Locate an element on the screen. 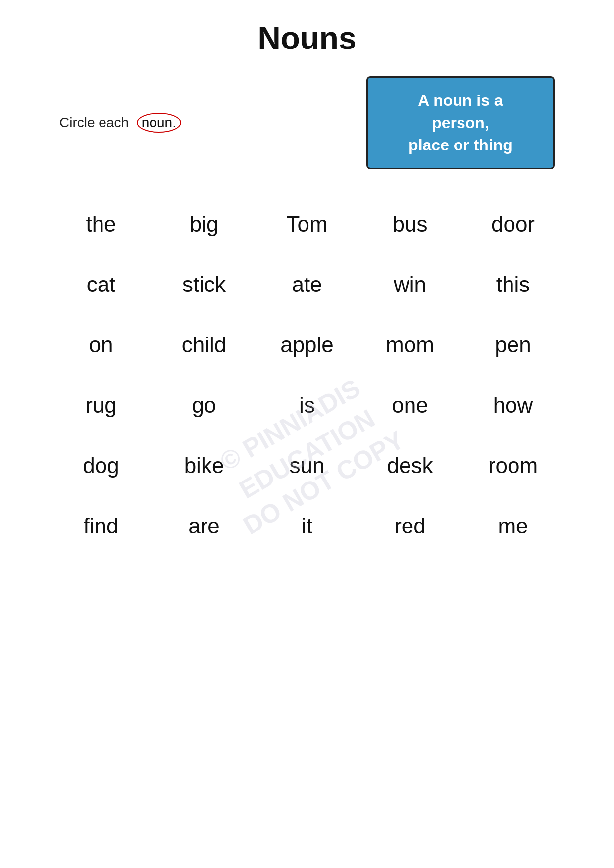  word-cell: room is located at coordinates (513, 466).